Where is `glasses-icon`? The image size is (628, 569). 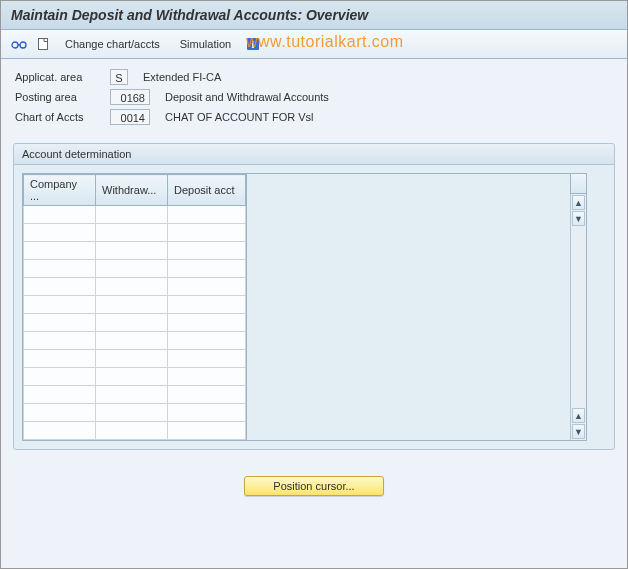 glasses-icon is located at coordinates (19, 44).